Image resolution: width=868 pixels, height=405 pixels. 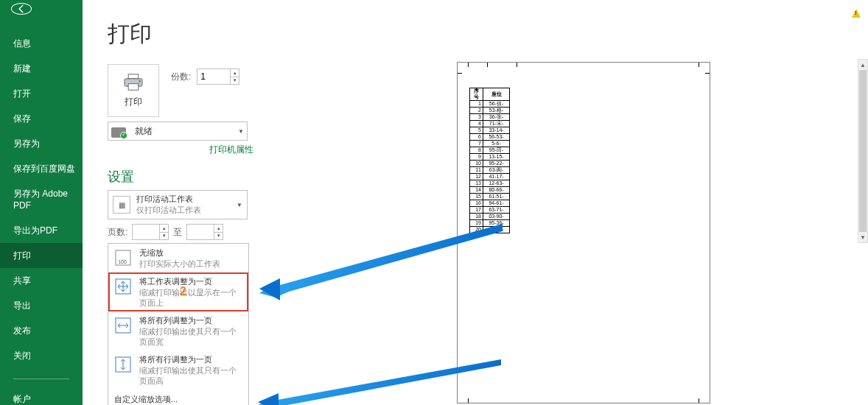 I want to click on table-cell: 63-71-, so click(x=497, y=211).